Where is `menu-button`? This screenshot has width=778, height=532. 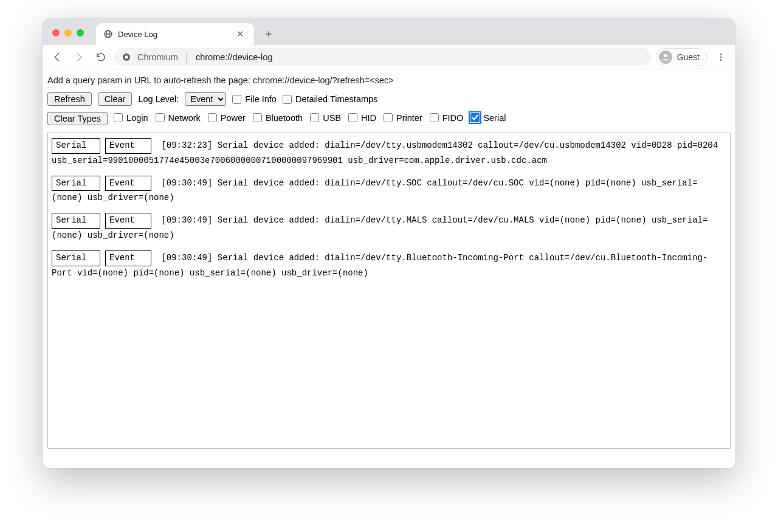
menu-button is located at coordinates (721, 57).